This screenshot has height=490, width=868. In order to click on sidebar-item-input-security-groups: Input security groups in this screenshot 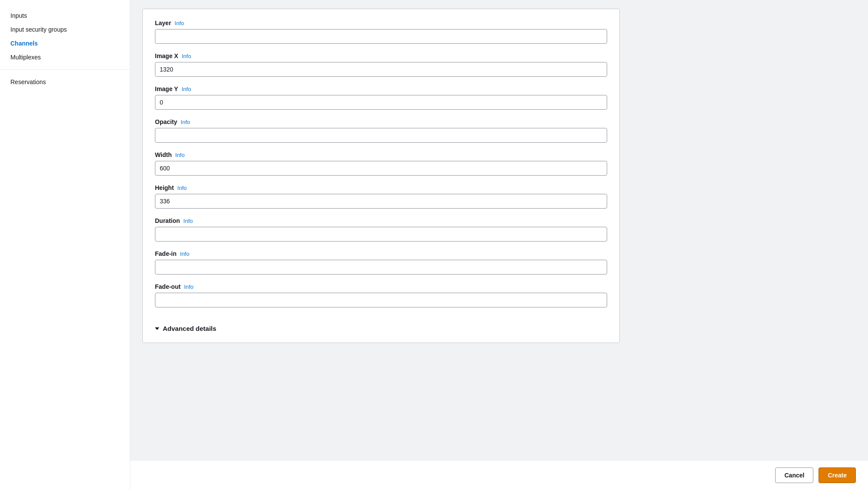, I will do `click(65, 29)`.